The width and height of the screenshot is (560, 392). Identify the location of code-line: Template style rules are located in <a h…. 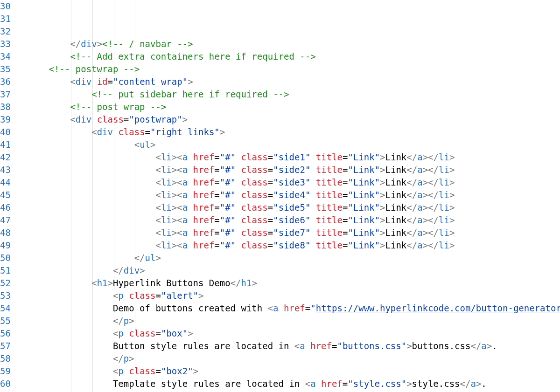
(294, 384).